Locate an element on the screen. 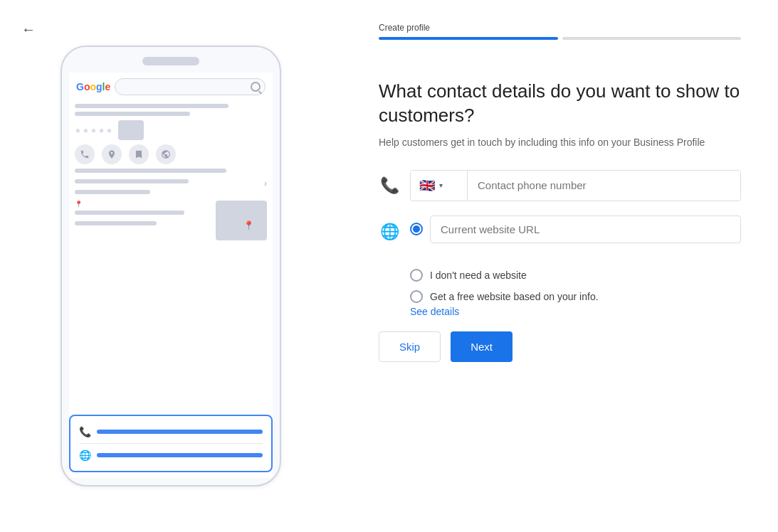 The height and width of the screenshot is (532, 778). radio-no-website is located at coordinates (416, 275).